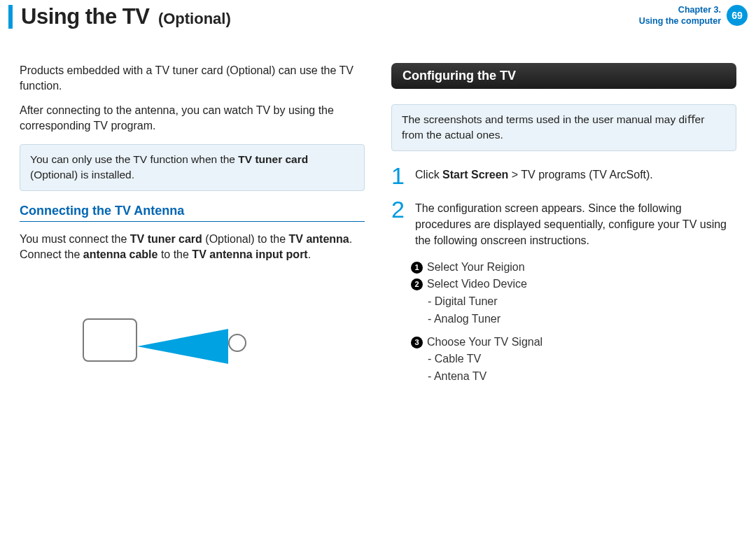  Describe the element at coordinates (680, 21) in the screenshot. I see `chapter-line-2: Using the computer` at that location.